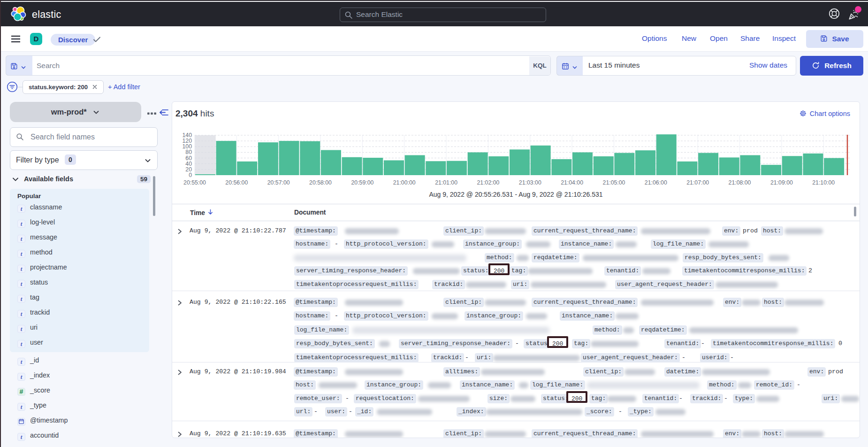  Describe the element at coordinates (187, 141) in the screenshot. I see `svg-text: 120` at that location.